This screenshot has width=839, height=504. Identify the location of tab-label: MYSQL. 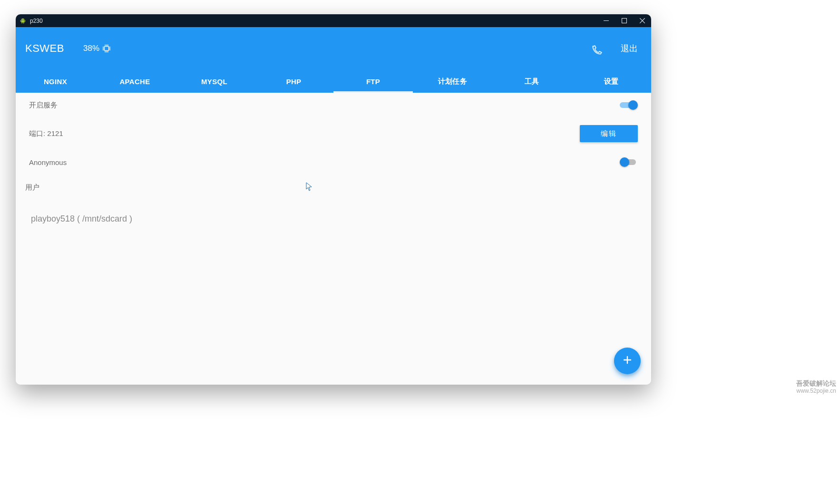
(214, 82).